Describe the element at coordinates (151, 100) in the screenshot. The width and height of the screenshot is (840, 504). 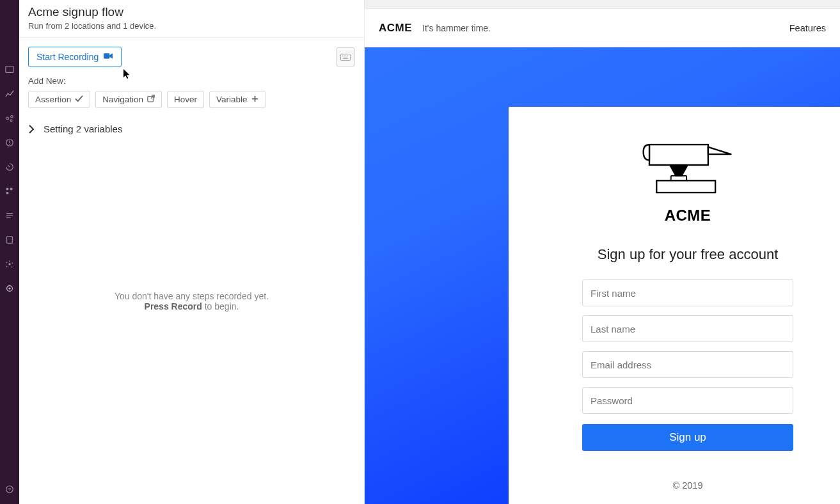
I see `external-link-icon` at that location.